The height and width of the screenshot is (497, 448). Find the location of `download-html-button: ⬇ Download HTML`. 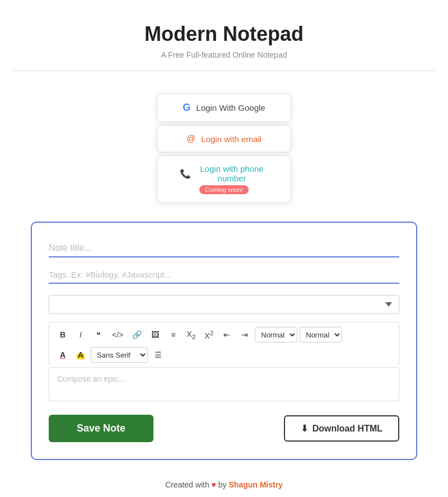

download-html-button: ⬇ Download HTML is located at coordinates (342, 429).